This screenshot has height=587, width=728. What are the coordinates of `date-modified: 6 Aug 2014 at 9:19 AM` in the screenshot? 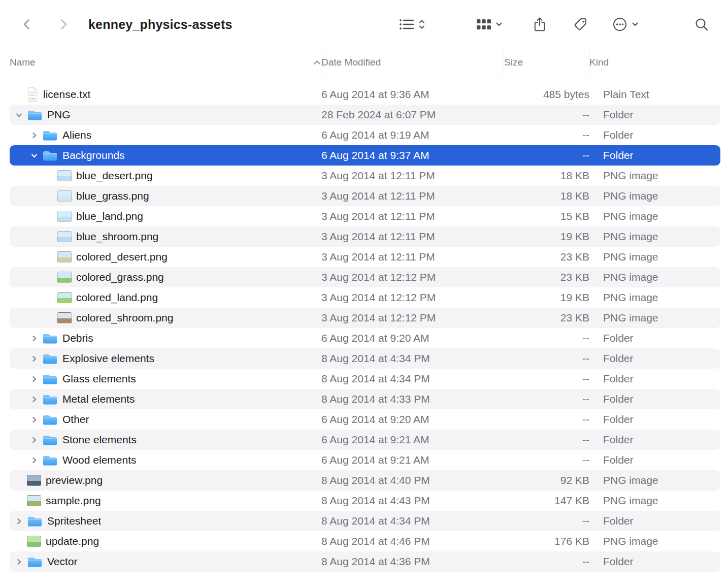 It's located at (413, 135).